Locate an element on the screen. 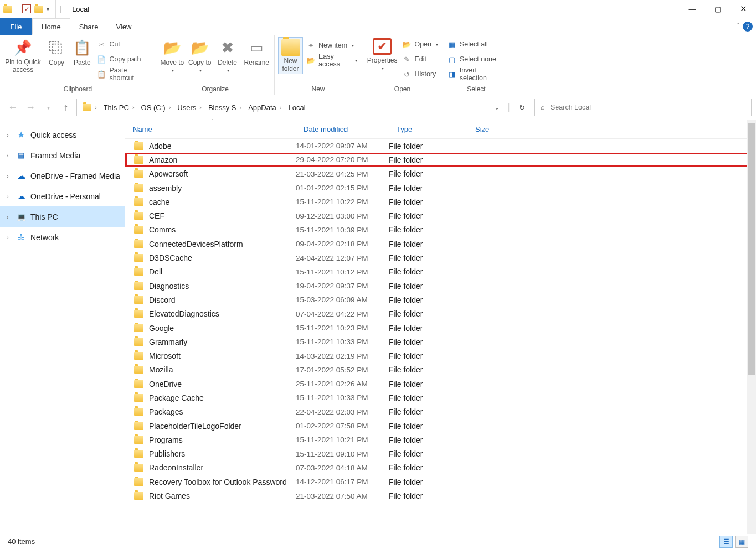 This screenshot has height=549, width=756. tab-view: View is located at coordinates (124, 27).